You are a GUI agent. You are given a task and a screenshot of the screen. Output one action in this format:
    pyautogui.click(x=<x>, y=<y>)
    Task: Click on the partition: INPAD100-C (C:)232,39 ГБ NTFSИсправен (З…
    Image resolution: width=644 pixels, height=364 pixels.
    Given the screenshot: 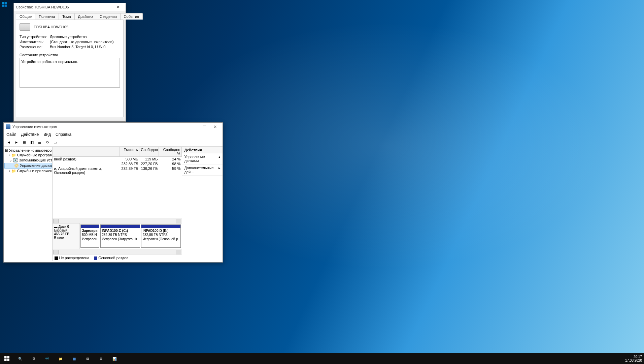 What is the action you would take?
    pyautogui.click(x=120, y=236)
    